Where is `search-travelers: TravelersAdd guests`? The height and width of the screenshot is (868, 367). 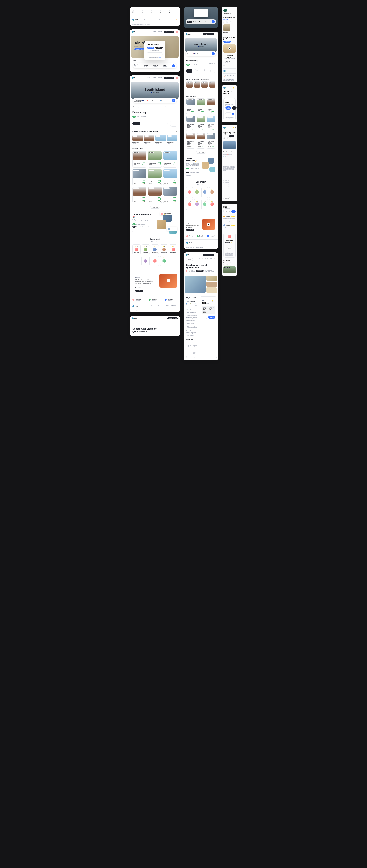 search-travelers: TravelersAdd guests is located at coordinates (167, 66).